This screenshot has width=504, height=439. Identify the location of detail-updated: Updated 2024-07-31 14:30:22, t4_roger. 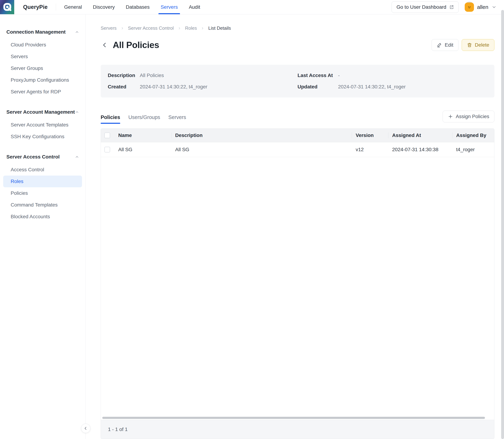
(392, 87).